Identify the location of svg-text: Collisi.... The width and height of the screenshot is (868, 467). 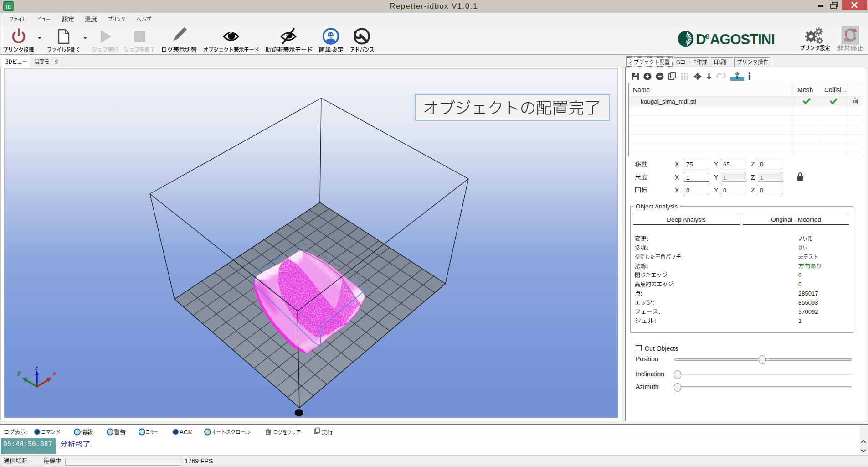
(836, 90).